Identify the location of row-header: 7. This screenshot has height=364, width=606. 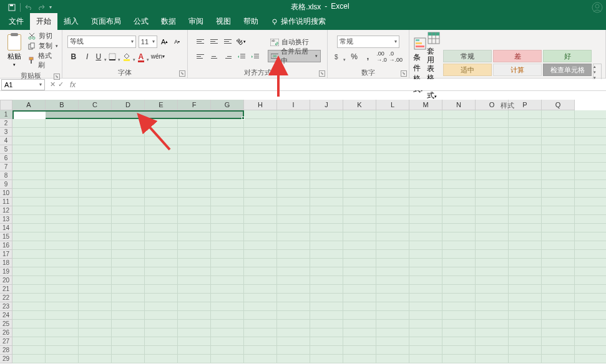
(6, 167).